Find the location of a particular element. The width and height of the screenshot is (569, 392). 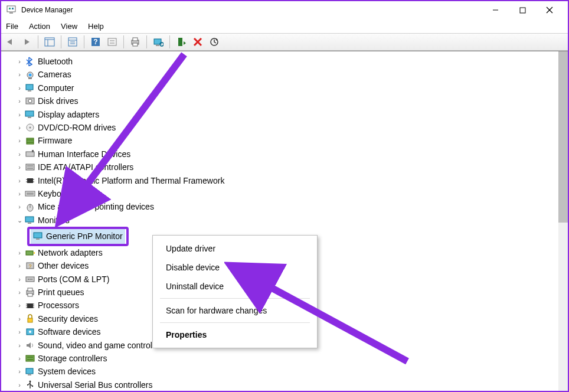

enable-button is located at coordinates (181, 42).